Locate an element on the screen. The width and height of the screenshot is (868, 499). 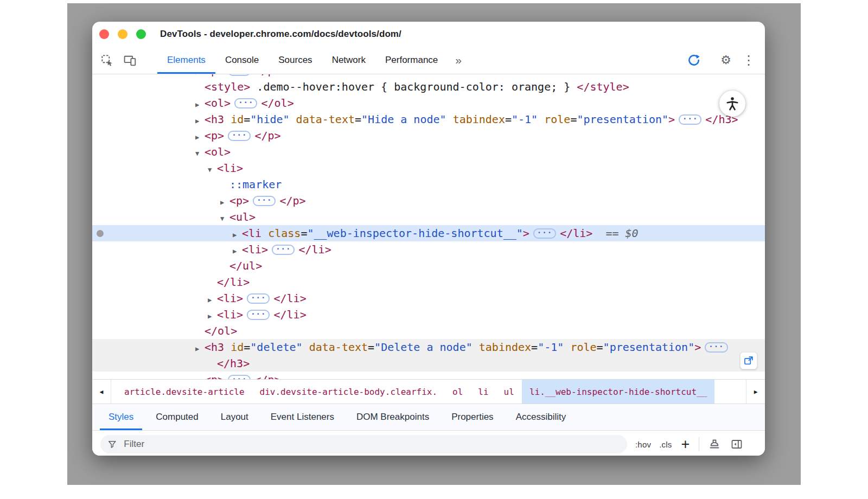
stamp-icon is located at coordinates (714, 444).